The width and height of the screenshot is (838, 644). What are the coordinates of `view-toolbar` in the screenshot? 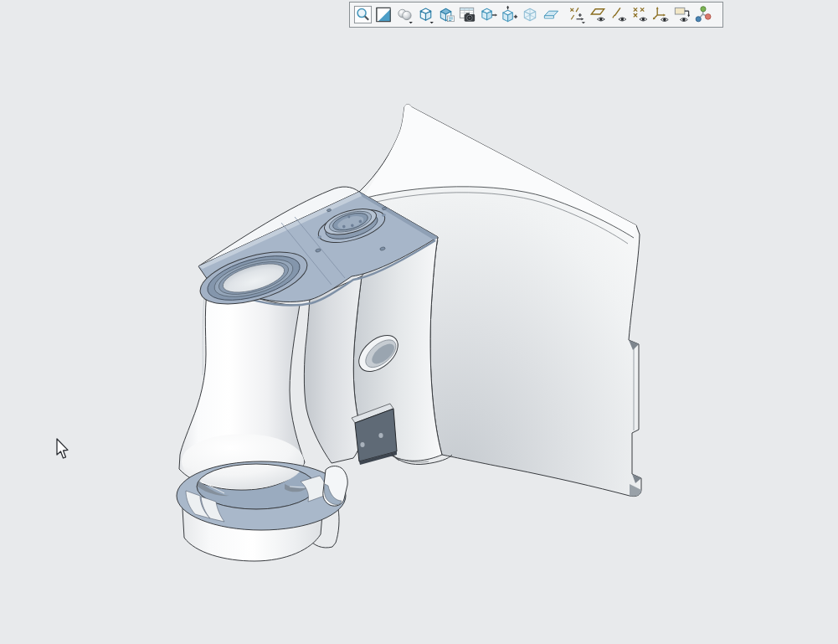 It's located at (536, 15).